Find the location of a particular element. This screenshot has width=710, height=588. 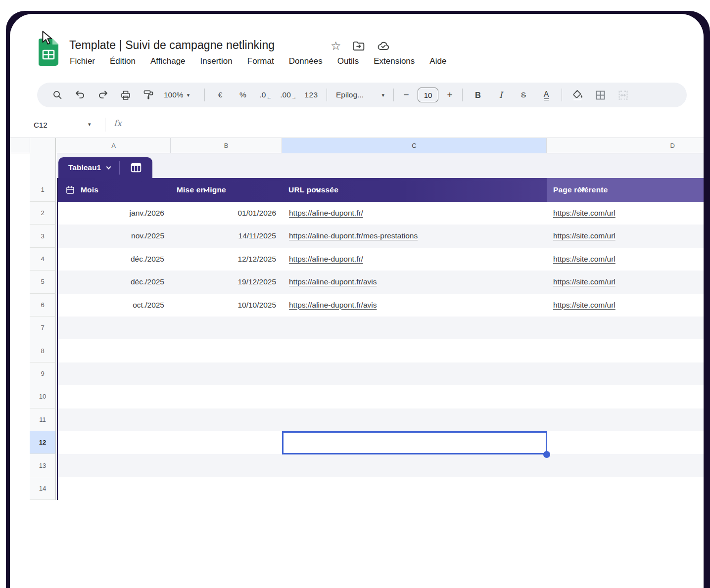

move-to-folder-icon is located at coordinates (359, 46).